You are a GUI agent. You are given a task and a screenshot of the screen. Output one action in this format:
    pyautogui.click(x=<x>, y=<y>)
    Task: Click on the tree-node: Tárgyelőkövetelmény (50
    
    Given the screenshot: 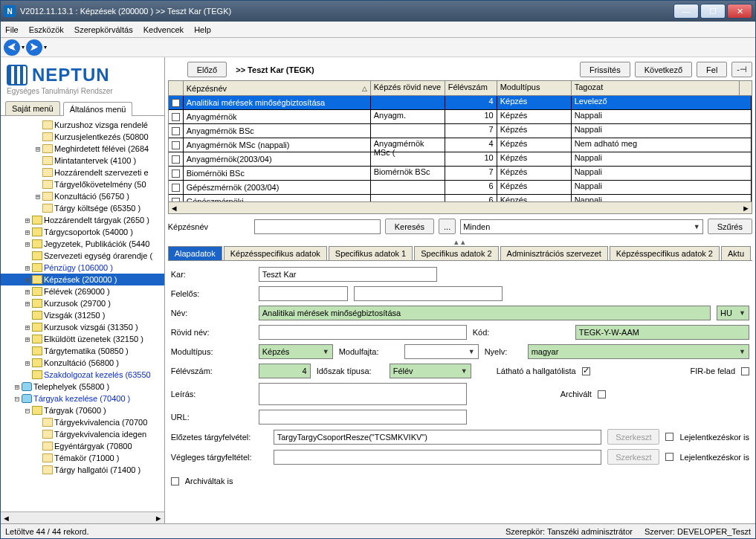 What is the action you would take?
    pyautogui.click(x=83, y=184)
    